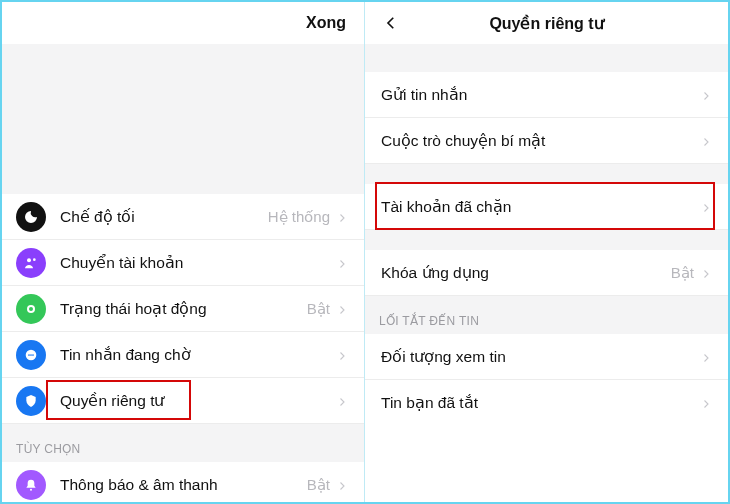 The image size is (730, 504). What do you see at coordinates (540, 403) in the screenshot?
I see `row-label: Tin bạn đã tắt` at bounding box center [540, 403].